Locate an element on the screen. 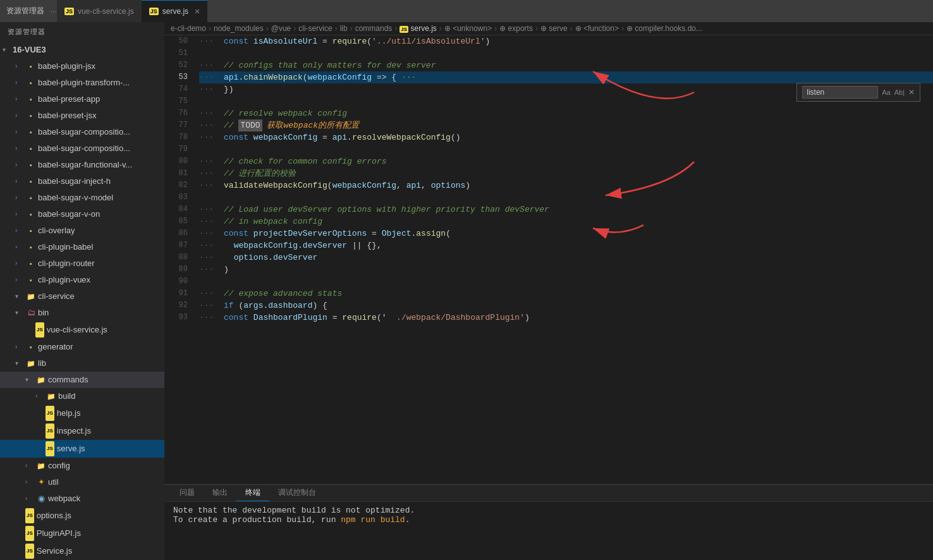 Image resolution: width=933 pixels, height=560 pixels. bc-compiler: ⊕ compiler.hooks.do... is located at coordinates (664, 28).